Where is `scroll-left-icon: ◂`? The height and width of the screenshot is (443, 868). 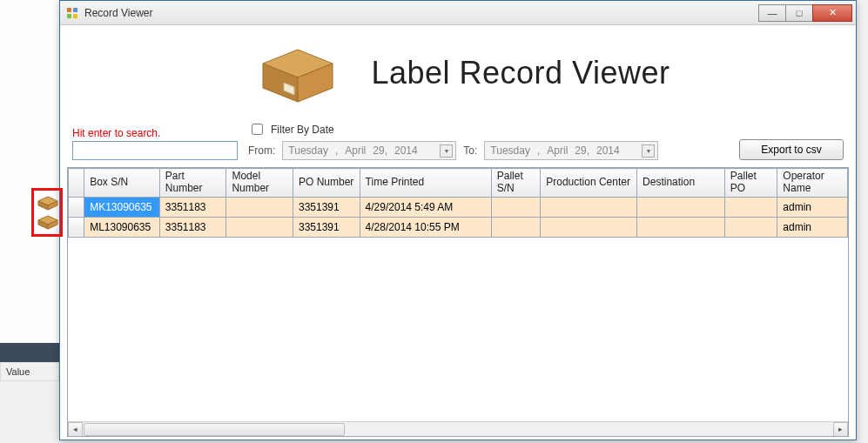
scroll-left-icon: ◂ is located at coordinates (75, 430).